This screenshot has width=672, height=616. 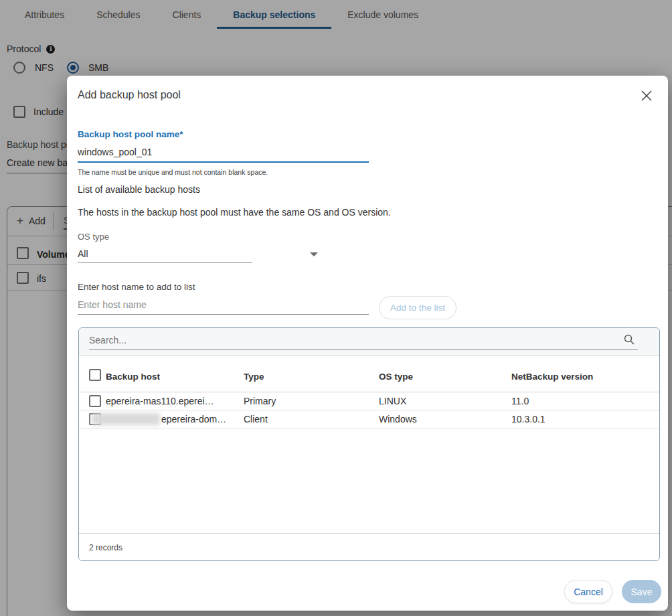 What do you see at coordinates (115, 152) in the screenshot?
I see `pool-name-input: windows_pool_01` at bounding box center [115, 152].